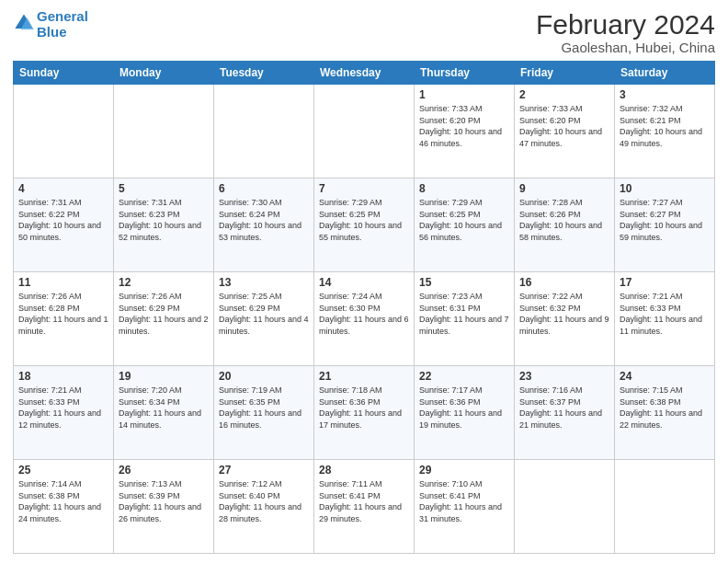 Image resolution: width=728 pixels, height=563 pixels. Describe the element at coordinates (164, 74) in the screenshot. I see `header-monday: Monday` at that location.